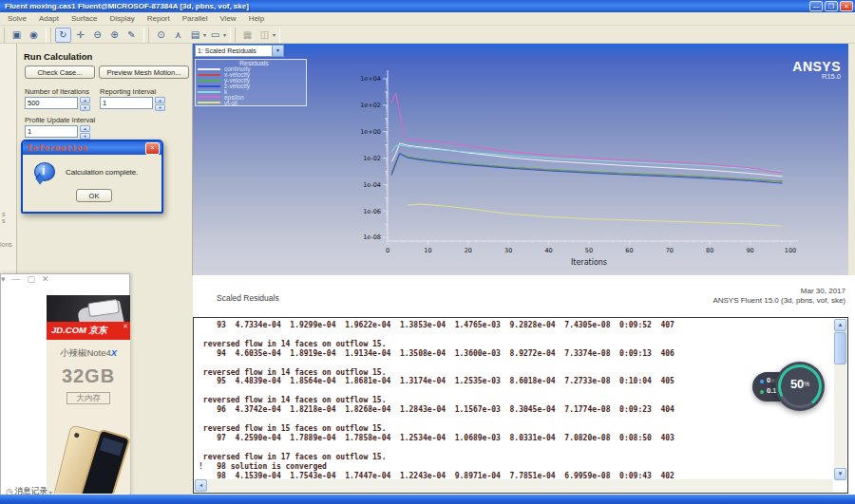 Image resolution: width=855 pixels, height=504 pixels. What do you see at coordinates (88, 308) in the screenshot?
I see `ad-photo` at bounding box center [88, 308].